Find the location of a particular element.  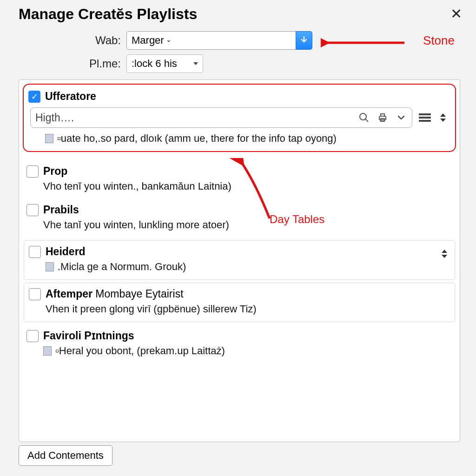

list-item: Aftemper Mombaye Eytairist Vhen it preen… is located at coordinates (239, 302).